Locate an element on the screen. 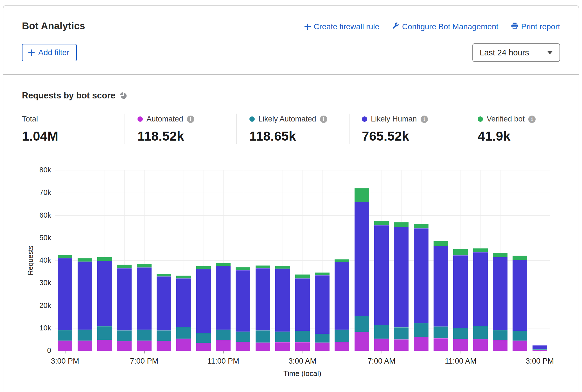  create-firewall-rule-link: Create firewall rule is located at coordinates (342, 27).